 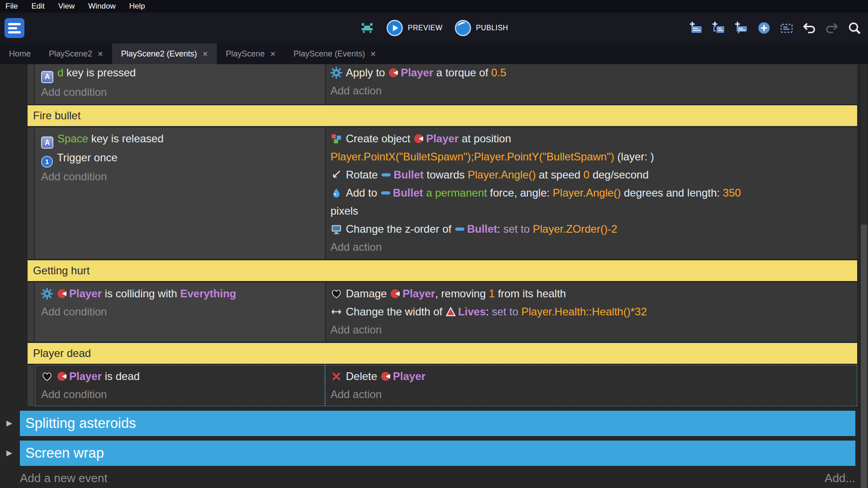 I want to click on group-title: Splitting asteroids, so click(x=80, y=423).